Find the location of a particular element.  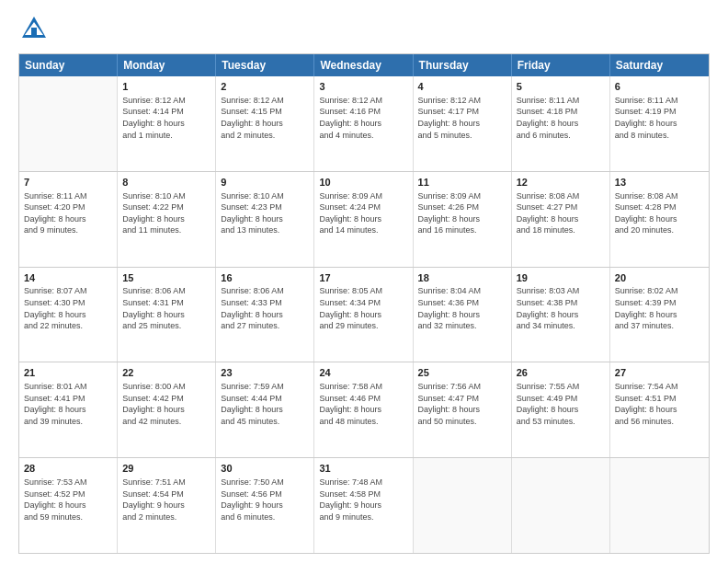

calendar-cell-3-5: 18Sunrise: 8:04 AM Sunset: 4:36 PM Dayli… is located at coordinates (463, 315).